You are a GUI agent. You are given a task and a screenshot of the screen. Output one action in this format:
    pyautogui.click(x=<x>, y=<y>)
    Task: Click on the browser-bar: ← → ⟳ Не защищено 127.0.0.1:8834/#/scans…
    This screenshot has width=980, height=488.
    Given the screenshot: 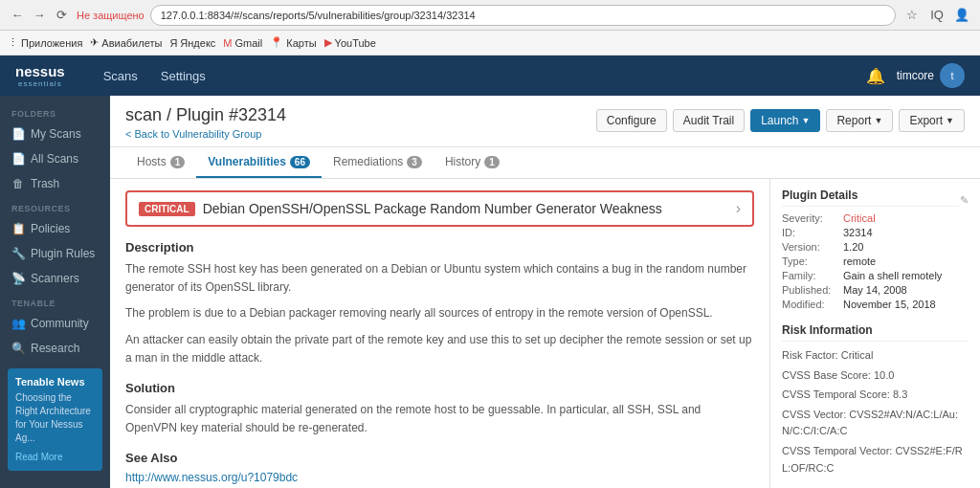 What is the action you would take?
    pyautogui.click(x=490, y=15)
    